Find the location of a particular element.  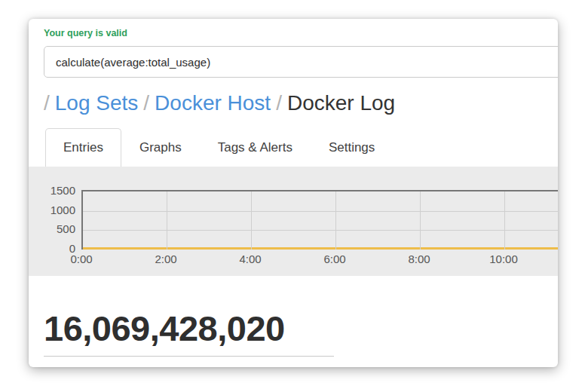

tab-bar: EntriesGraphsTags & AlertsSettings is located at coordinates (302, 148).